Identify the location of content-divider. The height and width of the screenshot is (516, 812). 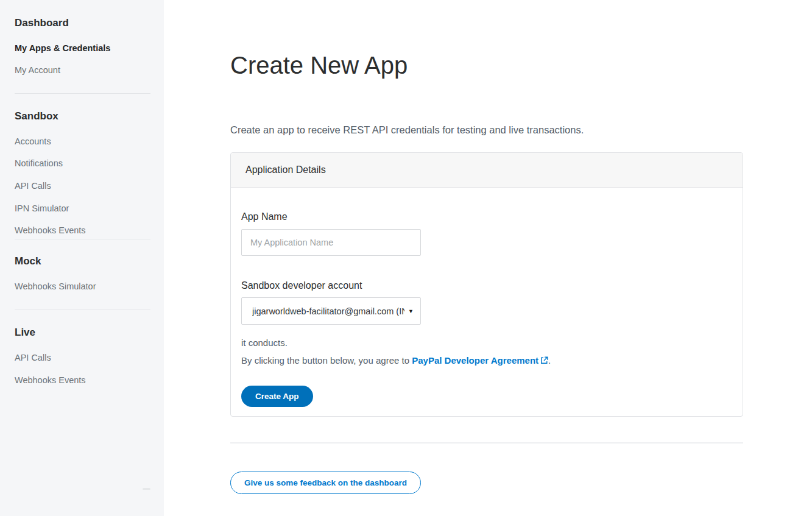
(487, 443).